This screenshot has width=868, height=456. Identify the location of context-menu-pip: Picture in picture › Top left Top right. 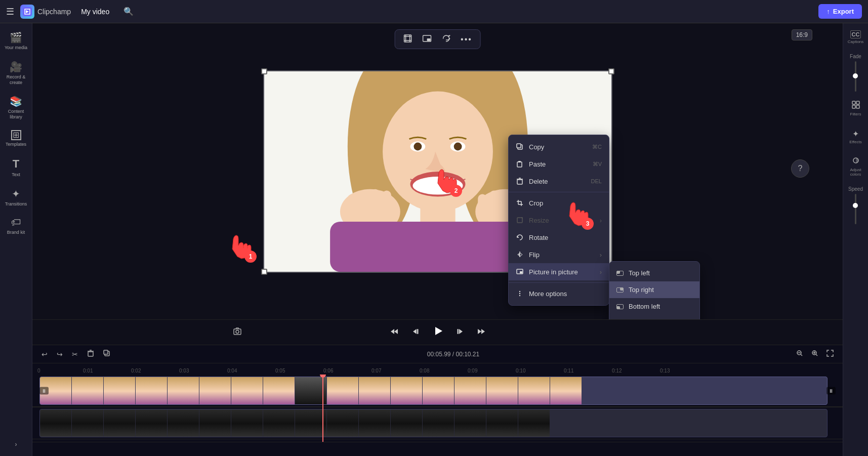
(559, 272).